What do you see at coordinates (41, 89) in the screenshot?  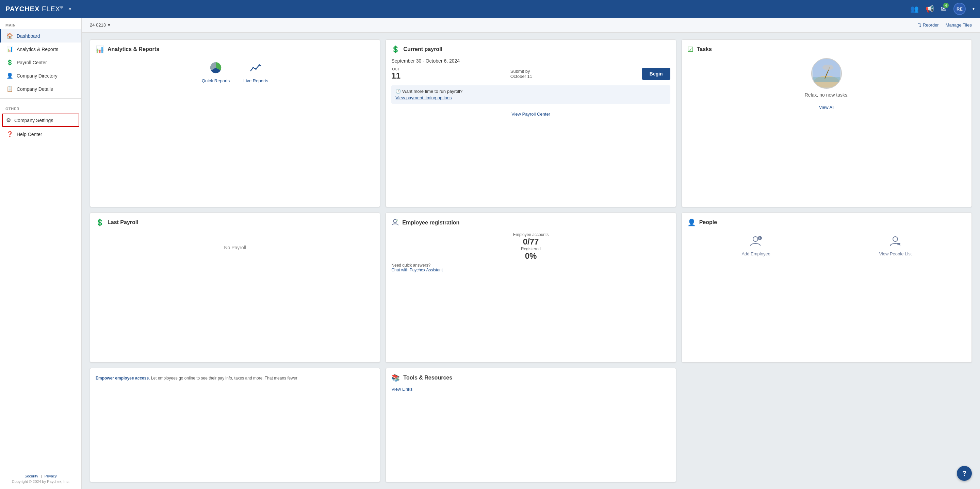 I see `sidebar-item-company-details: 📋 Company Details` at bounding box center [41, 89].